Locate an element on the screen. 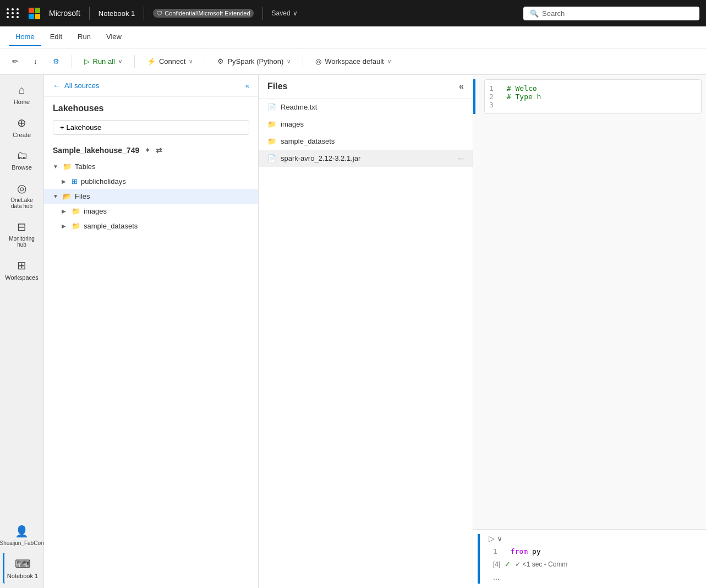  tree-images: ▶ 📁 images is located at coordinates (155, 211).